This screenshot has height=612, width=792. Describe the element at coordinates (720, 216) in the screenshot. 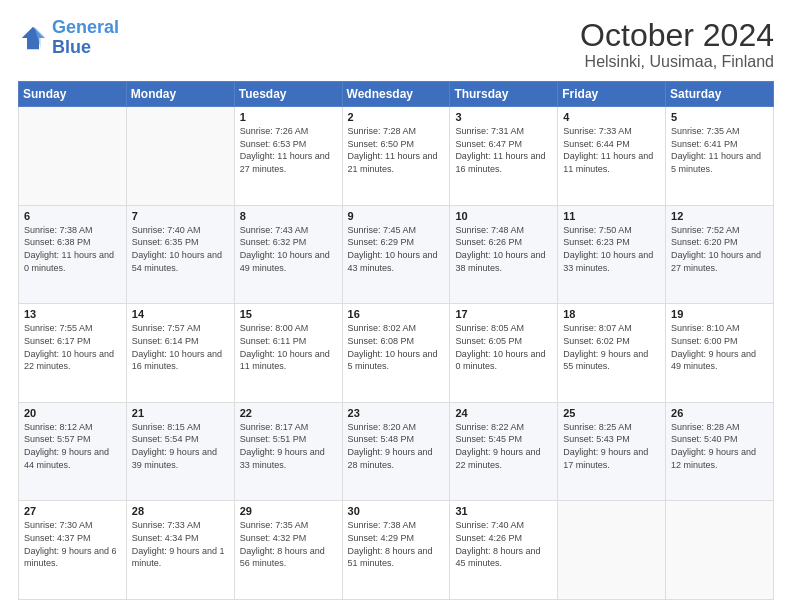

I see `day-number: 12` at that location.